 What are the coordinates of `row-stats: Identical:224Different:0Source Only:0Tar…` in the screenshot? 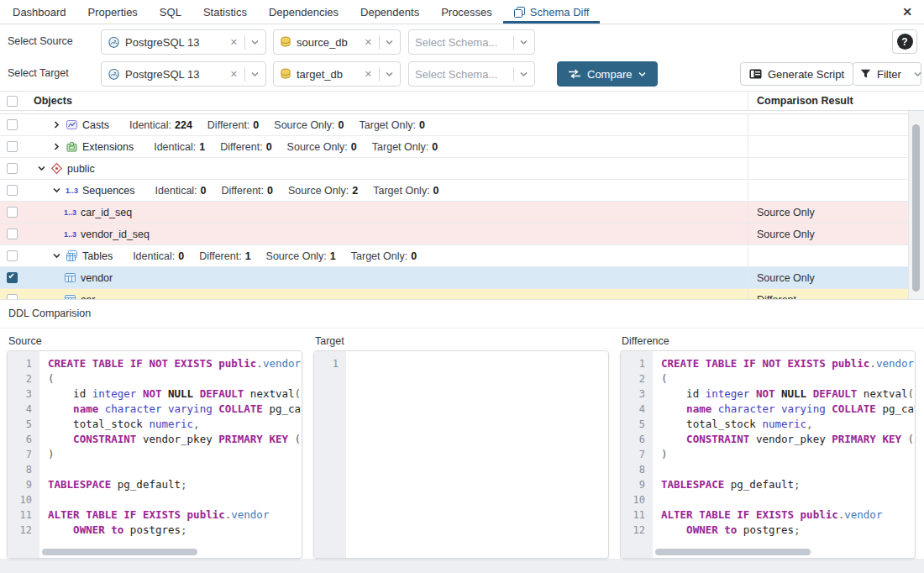 It's located at (277, 125).